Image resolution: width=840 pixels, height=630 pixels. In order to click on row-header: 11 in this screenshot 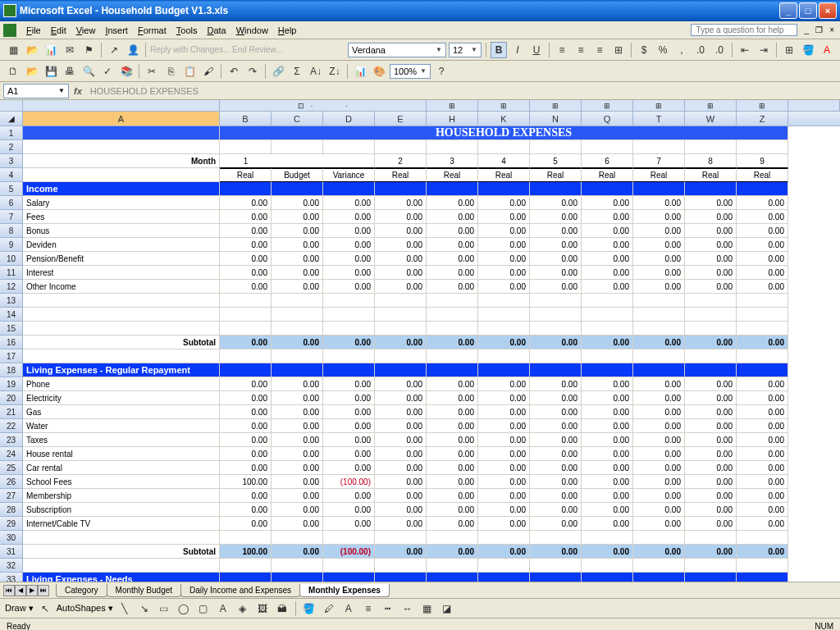, I will do `click(11, 272)`.